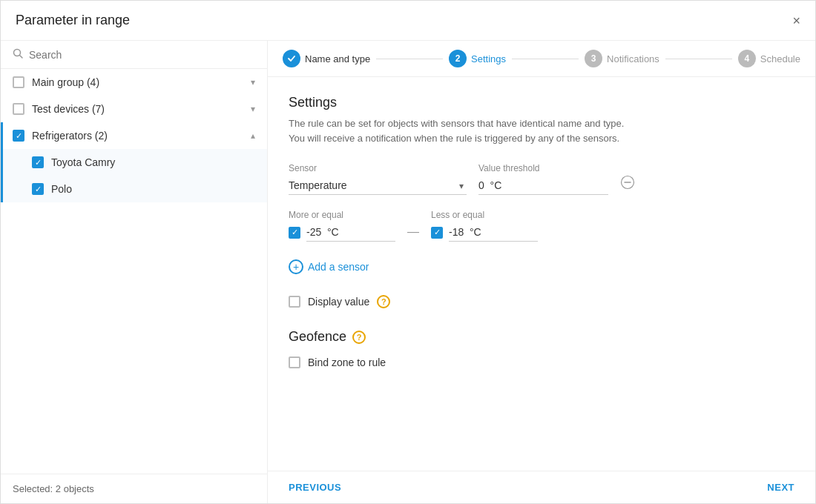 This screenshot has width=816, height=504. I want to click on steps-bar: Name and type 2 Settings 3 Notifications…, so click(542, 59).